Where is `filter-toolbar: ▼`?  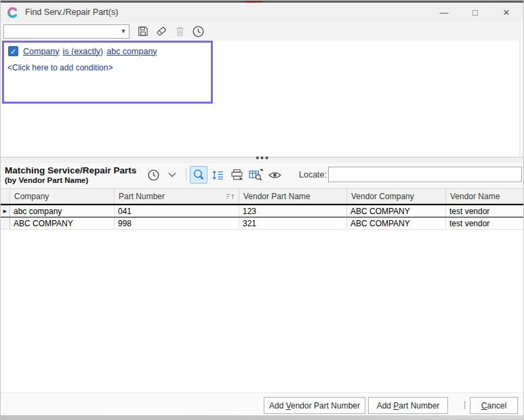
filter-toolbar: ▼ is located at coordinates (262, 31).